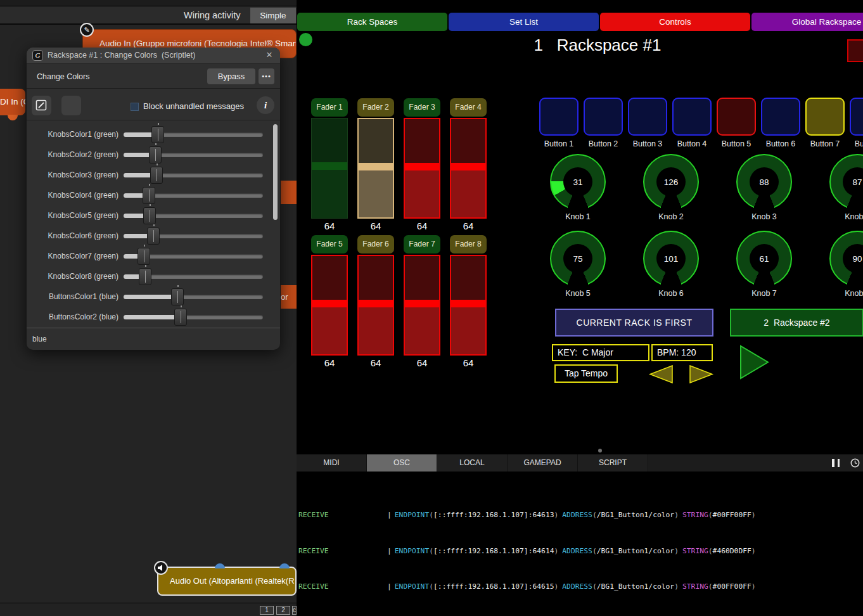  What do you see at coordinates (329, 165) in the screenshot?
I see `fader-widget: Fader 1 64` at bounding box center [329, 165].